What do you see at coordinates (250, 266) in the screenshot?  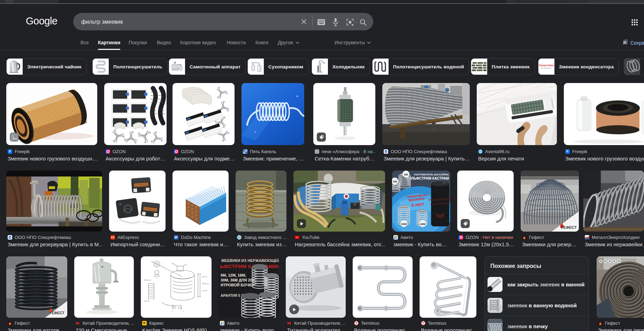 I see `svg-text: ЬФСТРИМ КАСТРАМИНА` at bounding box center [250, 266].